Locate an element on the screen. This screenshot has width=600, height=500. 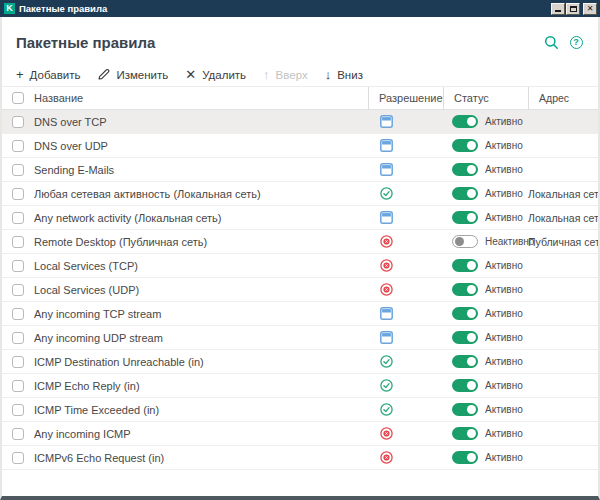
table-row: Remote Desktop (Публичная сеть) Неактивн… is located at coordinates (300, 242).